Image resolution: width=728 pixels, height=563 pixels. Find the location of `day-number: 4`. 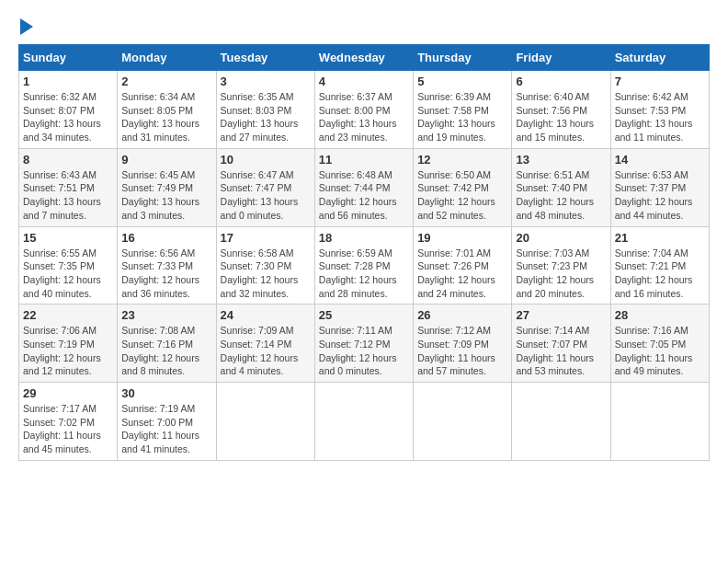

day-number: 4 is located at coordinates (364, 81).